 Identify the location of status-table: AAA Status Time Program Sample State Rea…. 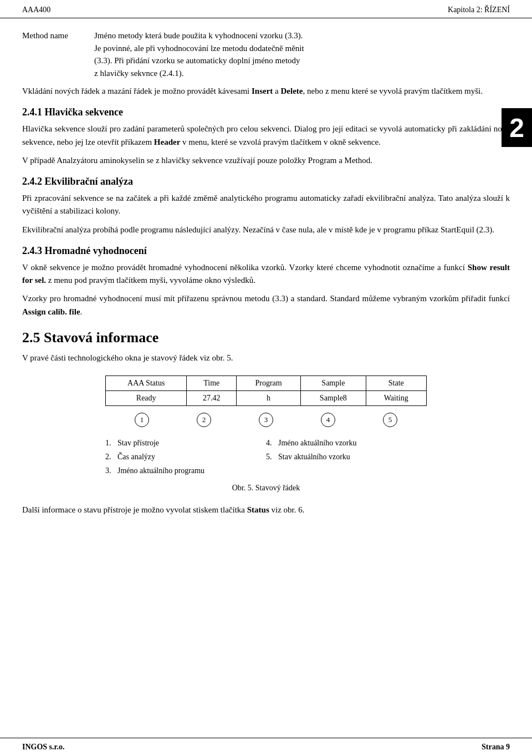
(266, 390).